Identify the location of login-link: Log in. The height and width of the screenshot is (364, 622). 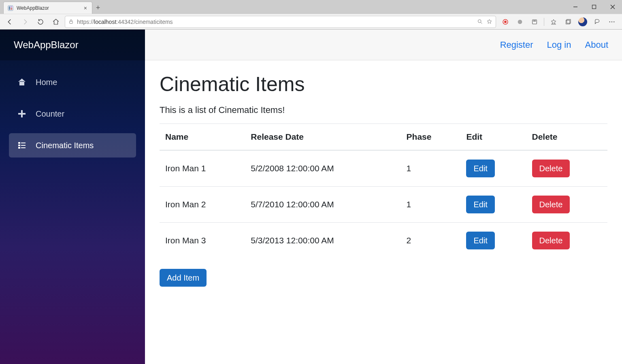
(559, 45).